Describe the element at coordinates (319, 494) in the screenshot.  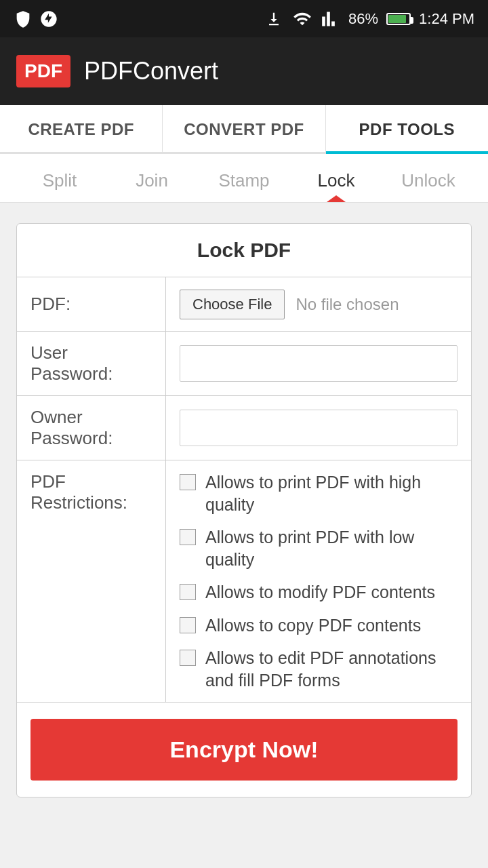
I see `restriction-item-1: Allows to print PDF with high quality` at that location.